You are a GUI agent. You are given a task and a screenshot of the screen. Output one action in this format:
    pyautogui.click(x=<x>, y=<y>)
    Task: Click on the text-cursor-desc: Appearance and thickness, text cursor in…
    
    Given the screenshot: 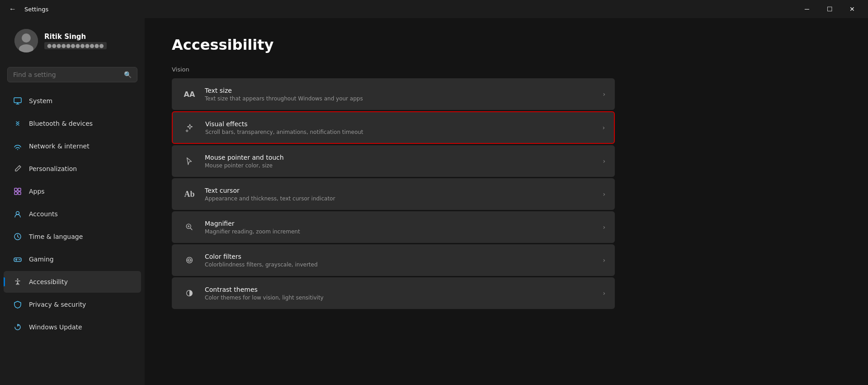 What is the action you would take?
    pyautogui.click(x=400, y=199)
    